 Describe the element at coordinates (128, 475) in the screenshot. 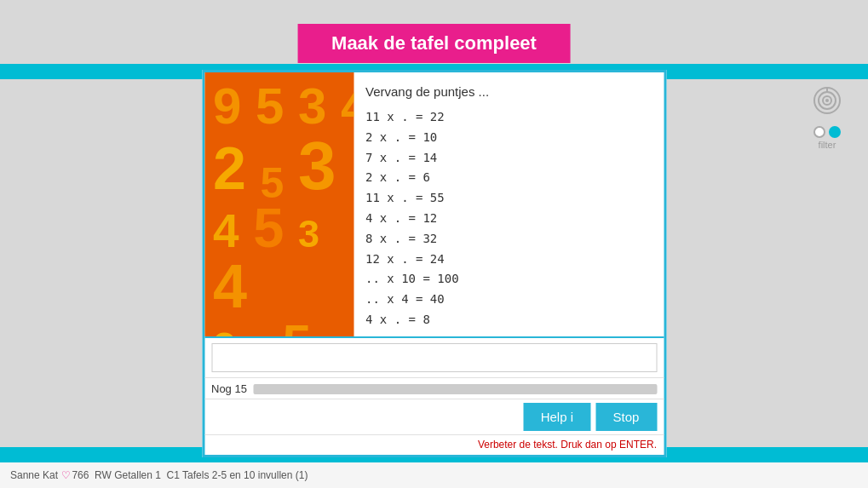

I see `section-label: RW Getallen 1` at that location.